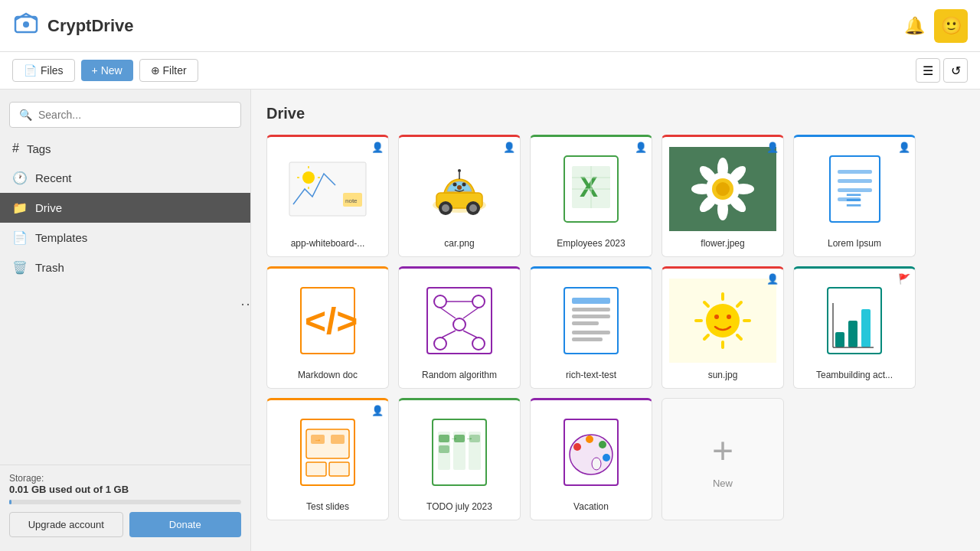  Describe the element at coordinates (459, 243) in the screenshot. I see `file-label-car-png: car.png` at that location.